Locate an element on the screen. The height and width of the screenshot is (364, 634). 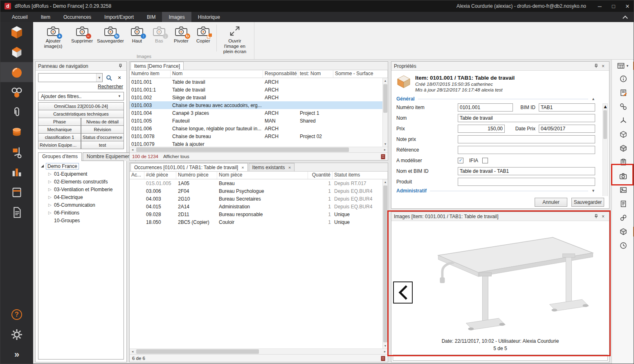
collapse-ribbon-icon is located at coordinates (625, 18).